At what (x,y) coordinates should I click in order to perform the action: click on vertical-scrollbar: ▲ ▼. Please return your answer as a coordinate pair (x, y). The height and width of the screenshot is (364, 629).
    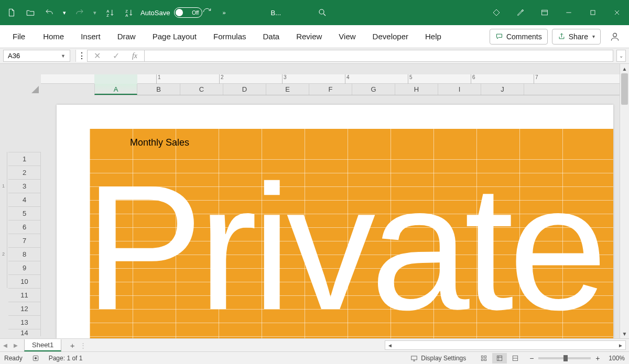
    Looking at the image, I should click on (624, 201).